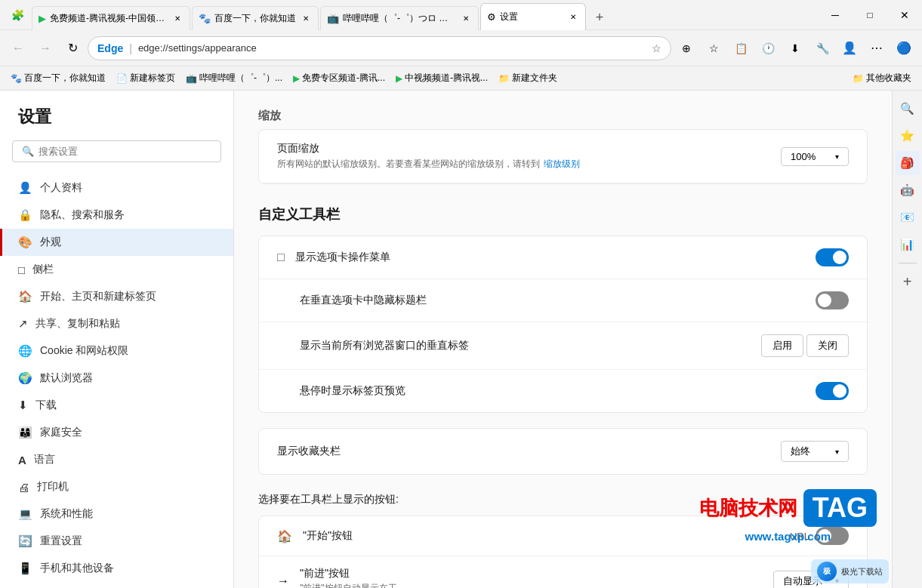 The width and height of the screenshot is (922, 588). Describe the element at coordinates (116, 242) in the screenshot. I see `nav-item-appearance: 🎨 外观` at that location.